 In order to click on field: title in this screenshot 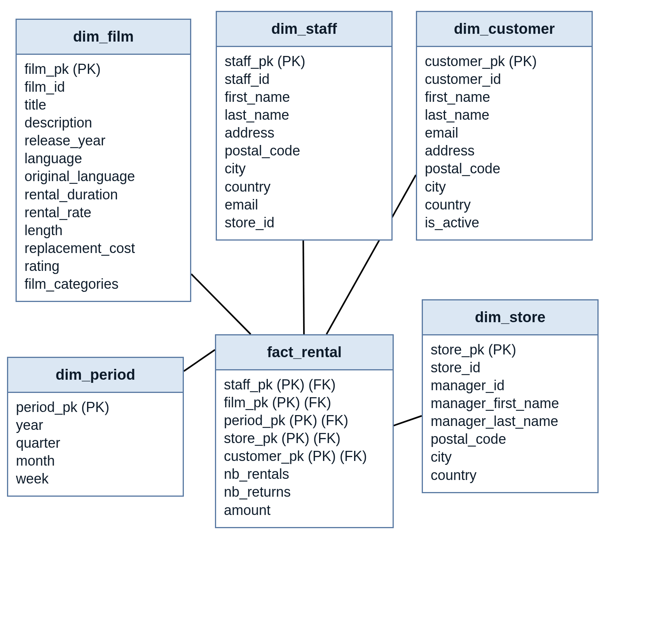, I will do `click(103, 105)`.